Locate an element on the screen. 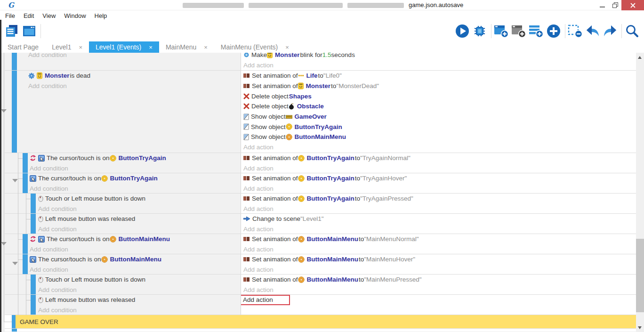  debugger-button is located at coordinates (480, 31).